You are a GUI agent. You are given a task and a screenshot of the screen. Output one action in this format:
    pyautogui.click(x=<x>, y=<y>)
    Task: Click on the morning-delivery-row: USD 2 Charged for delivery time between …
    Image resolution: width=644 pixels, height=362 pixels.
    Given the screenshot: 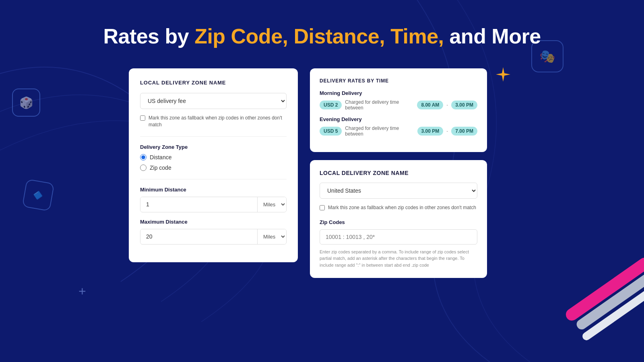 What is the action you would take?
    pyautogui.click(x=398, y=105)
    